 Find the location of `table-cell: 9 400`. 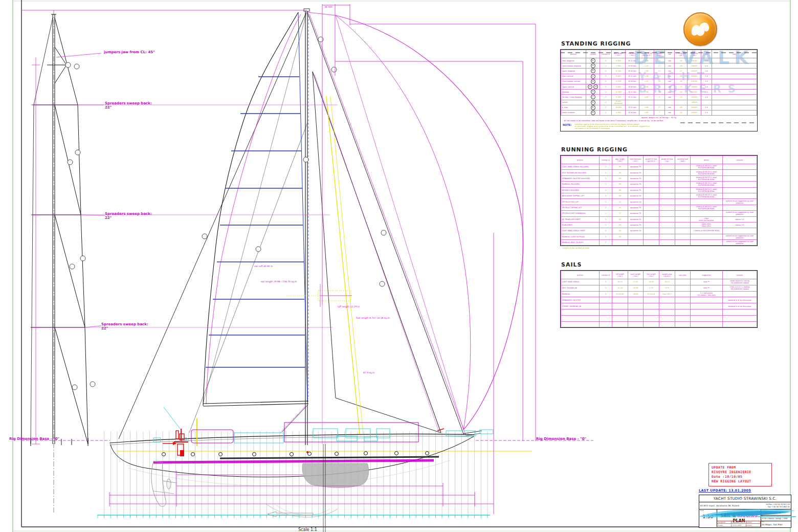

table-cell: 9 400 is located at coordinates (619, 76).